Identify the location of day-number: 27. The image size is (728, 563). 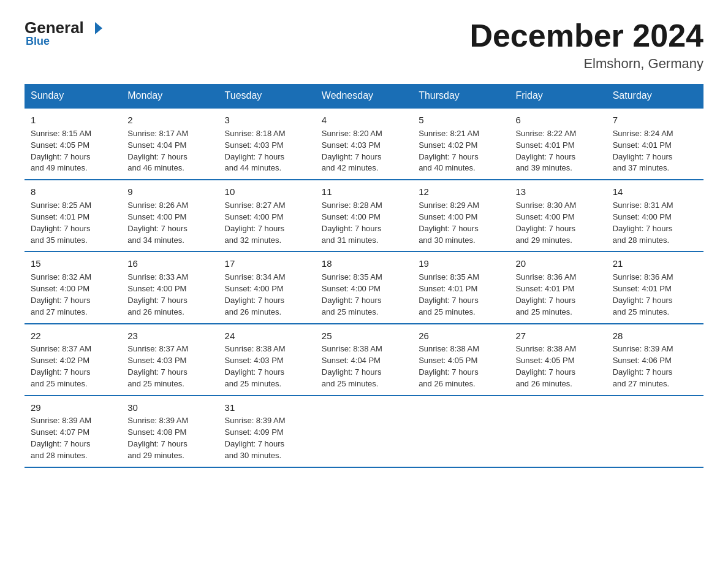
(558, 336).